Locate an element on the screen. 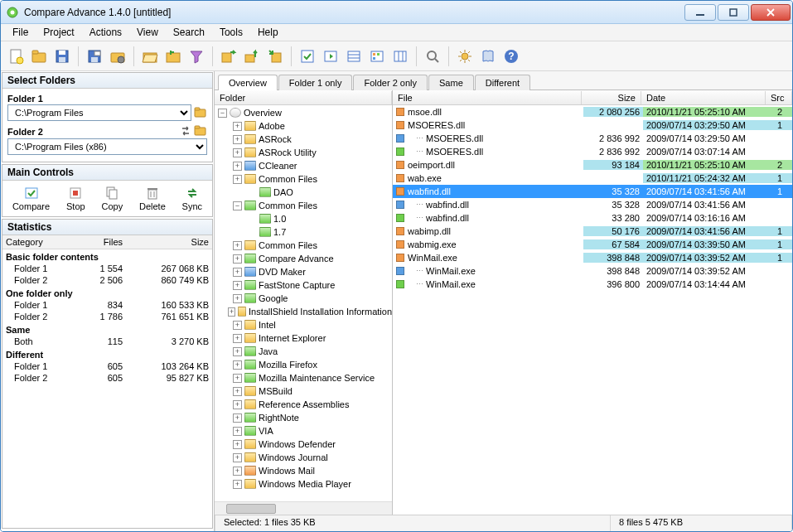  open-folder-icon is located at coordinates (39, 56).